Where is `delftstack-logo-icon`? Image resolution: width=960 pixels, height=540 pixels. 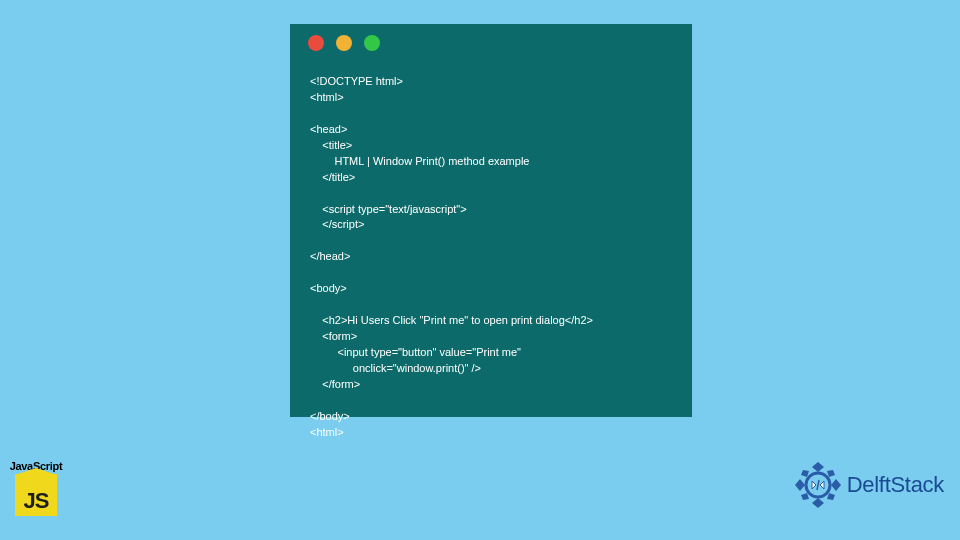 delftstack-logo-icon is located at coordinates (818, 485).